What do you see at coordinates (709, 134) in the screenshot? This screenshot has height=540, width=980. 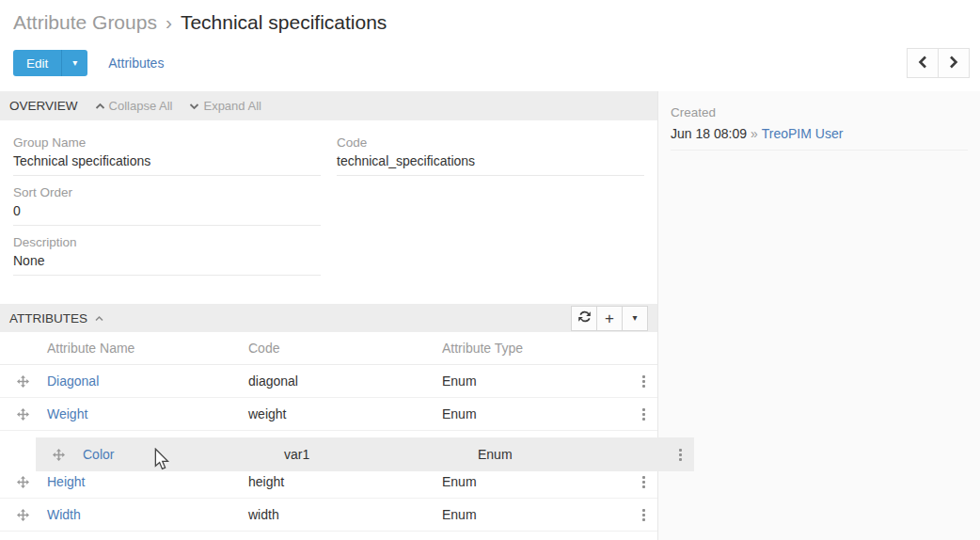 I see `created-date: Jun 18 08:09` at bounding box center [709, 134].